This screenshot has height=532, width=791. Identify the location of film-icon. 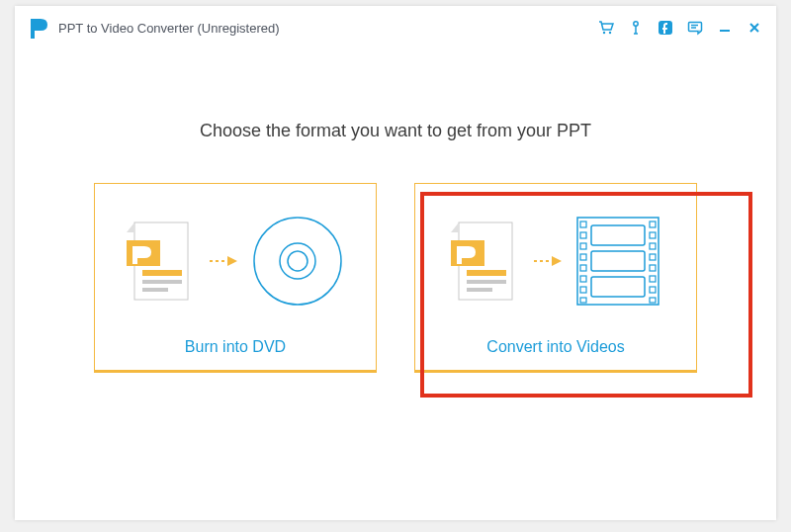
(618, 261).